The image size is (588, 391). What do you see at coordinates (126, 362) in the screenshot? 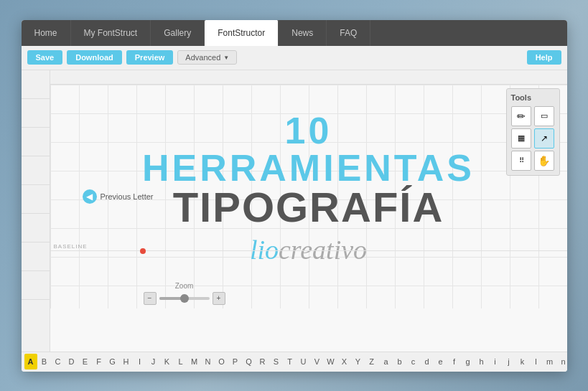
I see `letter-H: H` at bounding box center [126, 362].